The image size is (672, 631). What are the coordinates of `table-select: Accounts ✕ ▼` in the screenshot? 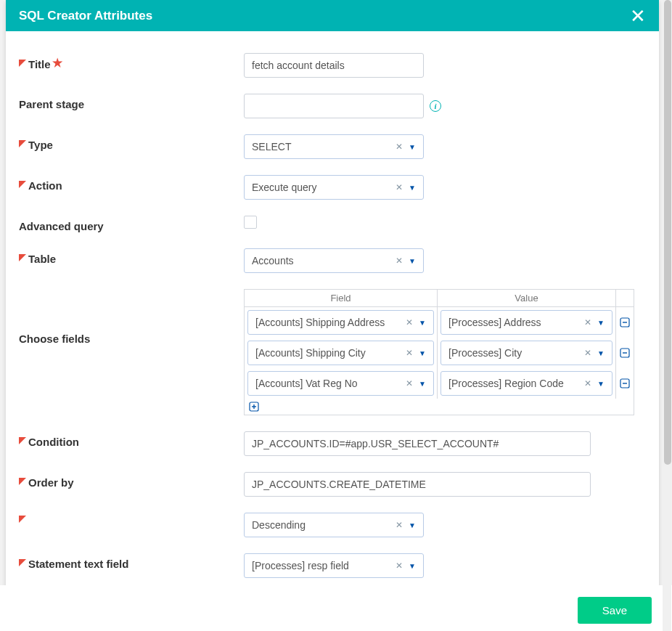 It's located at (334, 261).